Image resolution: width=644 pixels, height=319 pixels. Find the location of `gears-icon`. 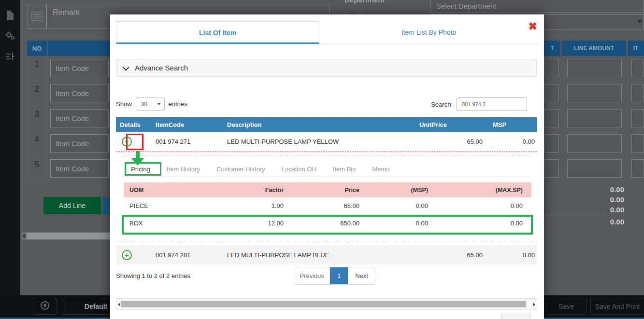

gears-icon is located at coordinates (10, 36).